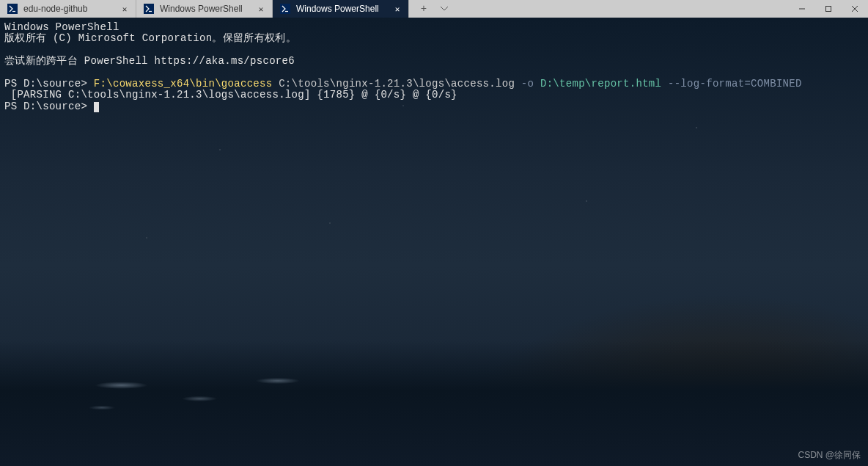 This screenshot has width=868, height=466. Describe the element at coordinates (828, 9) in the screenshot. I see `window-controls` at that location.